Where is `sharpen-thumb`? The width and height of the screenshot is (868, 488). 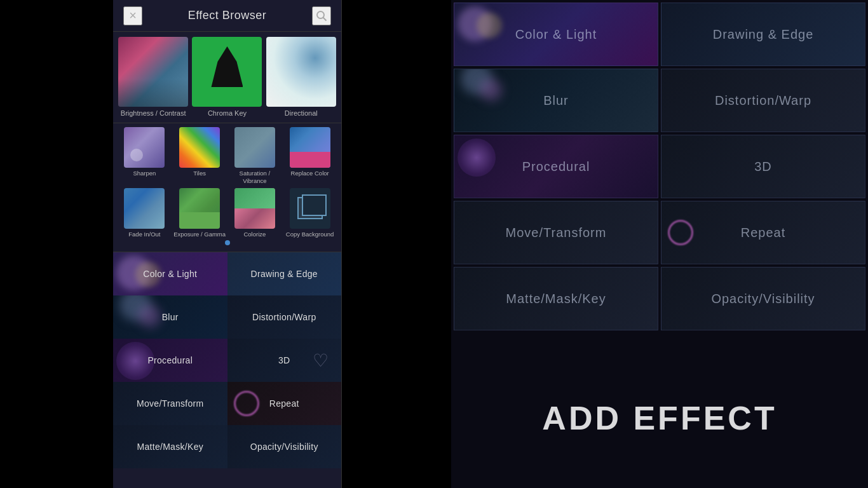
sharpen-thumb is located at coordinates (144, 147).